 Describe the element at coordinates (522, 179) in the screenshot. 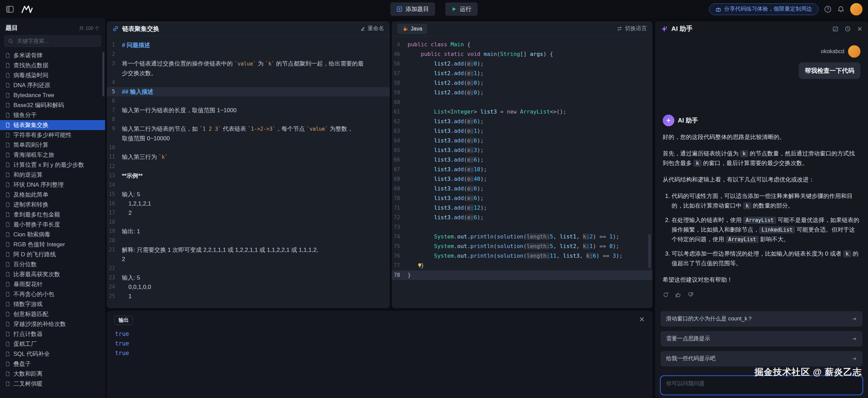

I see `code-line: 68 list3.add(e:40);` at that location.